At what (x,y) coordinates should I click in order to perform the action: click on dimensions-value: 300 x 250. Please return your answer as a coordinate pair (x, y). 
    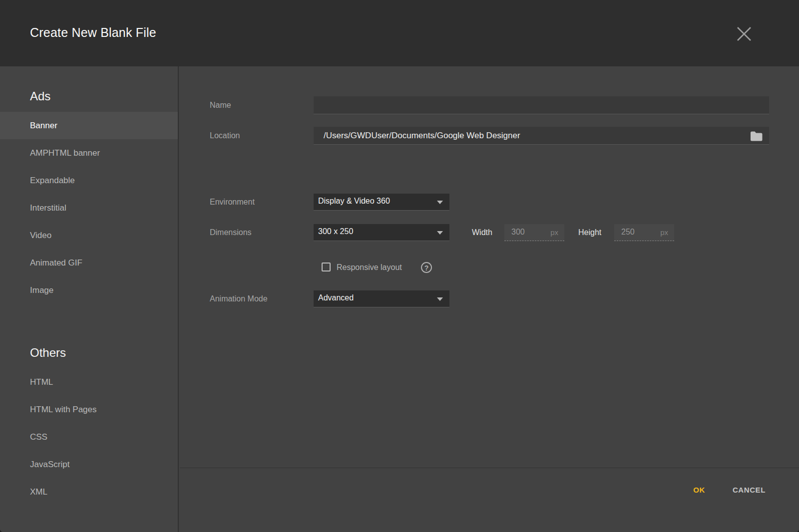
    Looking at the image, I should click on (336, 232).